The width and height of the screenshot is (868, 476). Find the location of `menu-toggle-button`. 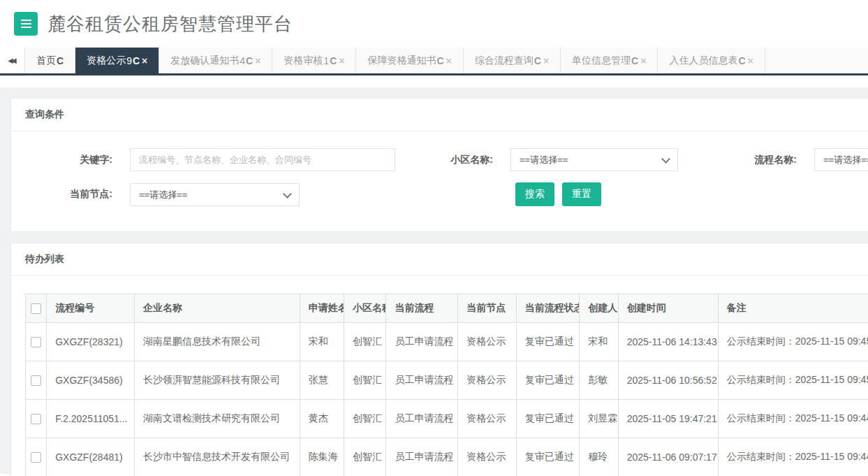

menu-toggle-button is located at coordinates (26, 24).